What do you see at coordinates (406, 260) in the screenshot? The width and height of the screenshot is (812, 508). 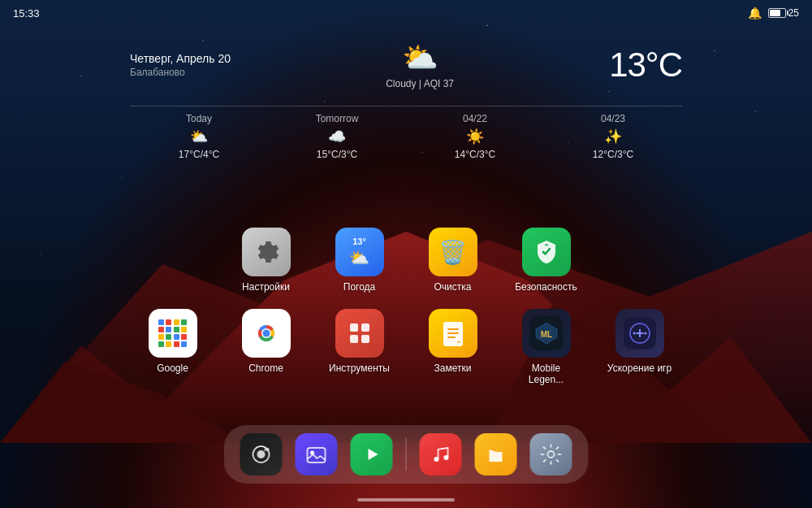 I see `app-row-1: Настройки 13° ⛅ Погода 🗑️ Очистка` at bounding box center [406, 260].